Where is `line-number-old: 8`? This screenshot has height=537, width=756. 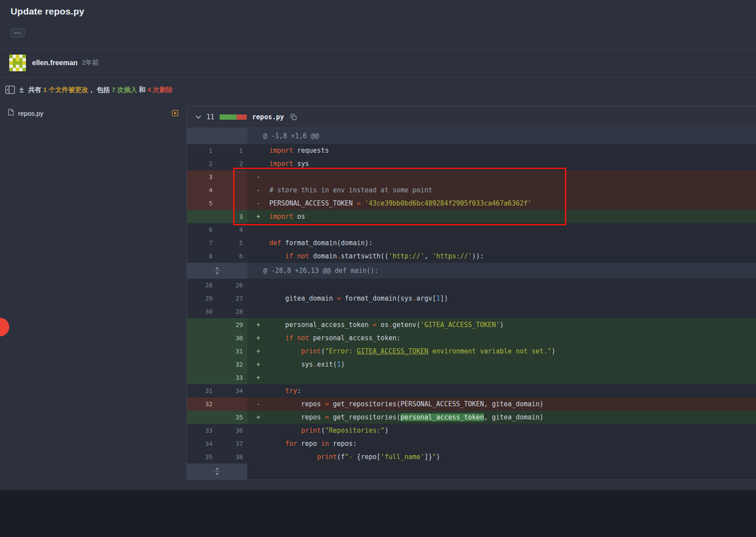
line-number-old: 8 is located at coordinates (202, 256).